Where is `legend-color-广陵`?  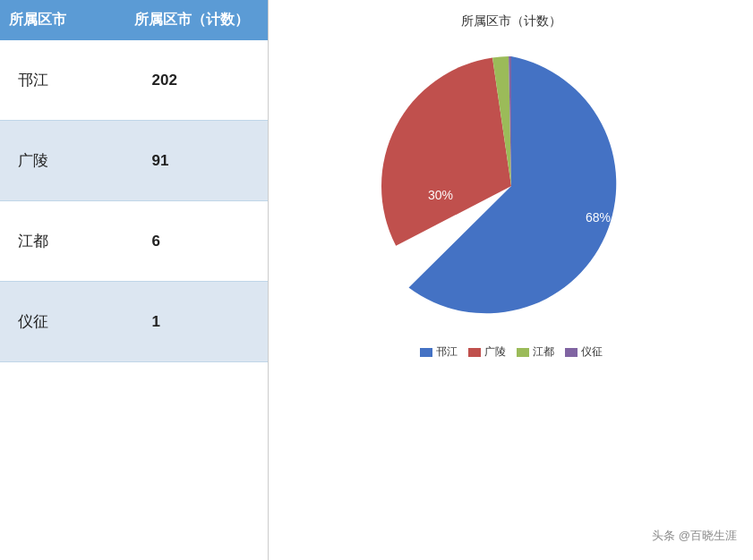 legend-color-广陵 is located at coordinates (475, 352).